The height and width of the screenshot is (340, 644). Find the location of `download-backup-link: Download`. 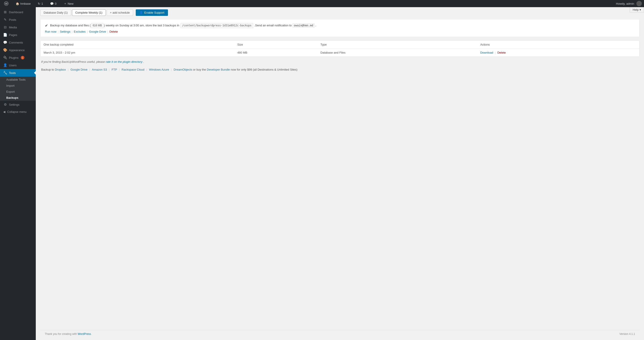

download-backup-link: Download is located at coordinates (487, 52).